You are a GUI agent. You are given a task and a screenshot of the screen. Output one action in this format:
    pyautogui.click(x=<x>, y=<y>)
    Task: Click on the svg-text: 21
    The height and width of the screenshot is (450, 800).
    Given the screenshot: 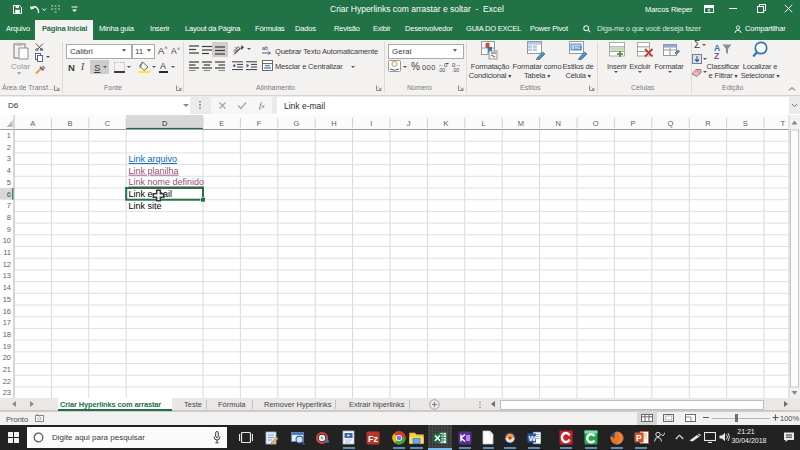 What is the action you would take?
    pyautogui.click(x=7, y=370)
    